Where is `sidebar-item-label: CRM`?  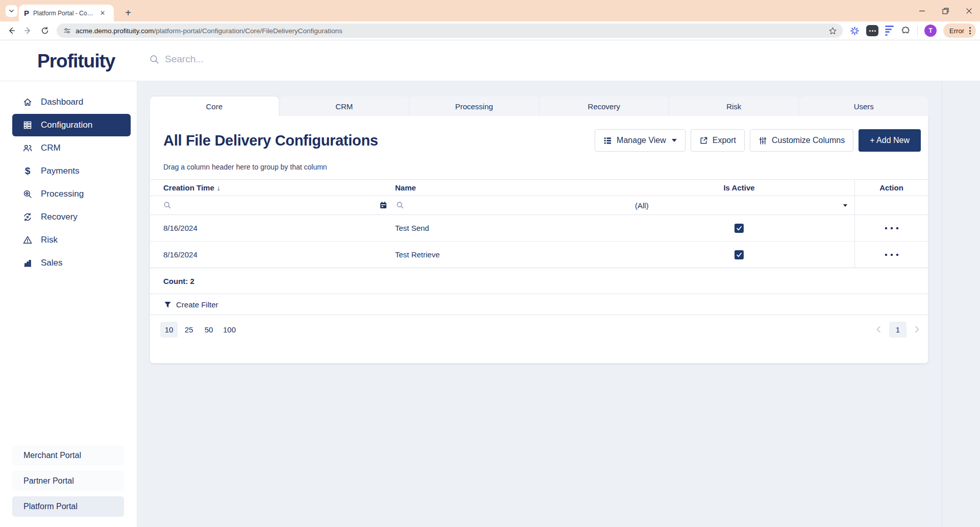
sidebar-item-label: CRM is located at coordinates (51, 148).